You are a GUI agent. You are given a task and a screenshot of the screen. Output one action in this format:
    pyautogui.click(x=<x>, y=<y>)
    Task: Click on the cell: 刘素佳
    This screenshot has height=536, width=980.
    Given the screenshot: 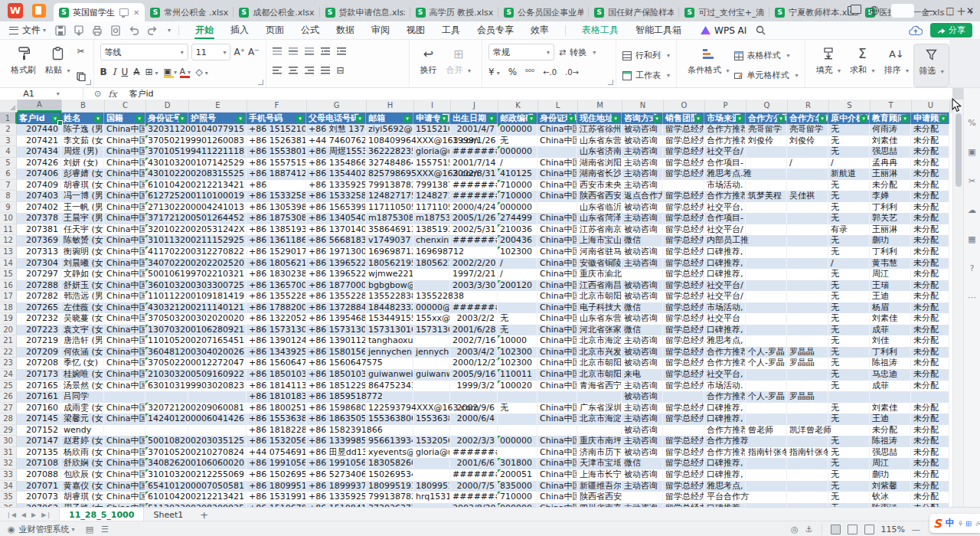 What is the action you would take?
    pyautogui.click(x=890, y=409)
    